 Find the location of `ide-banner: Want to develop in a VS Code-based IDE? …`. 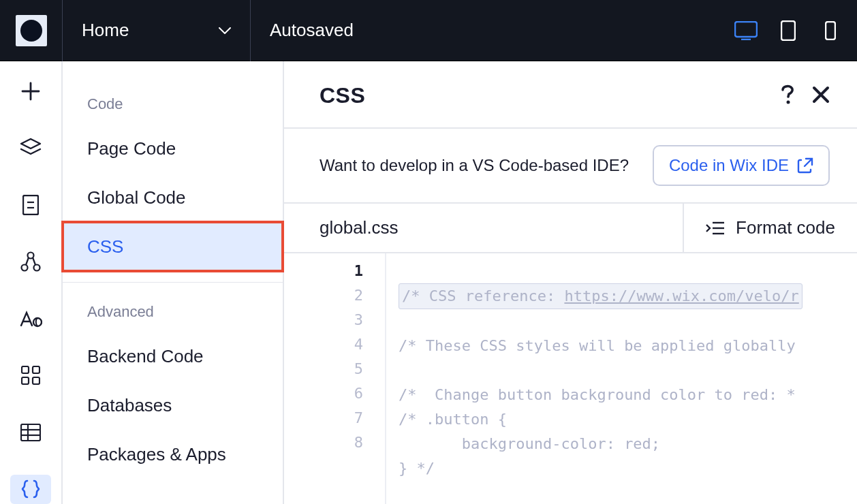

ide-banner: Want to develop in a VS Code-based IDE? … is located at coordinates (571, 166).